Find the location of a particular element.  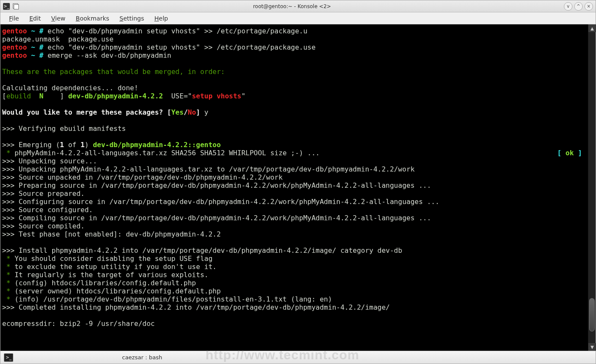

window-title: root@gentoo:~ - Konsole <2> is located at coordinates (292, 6).